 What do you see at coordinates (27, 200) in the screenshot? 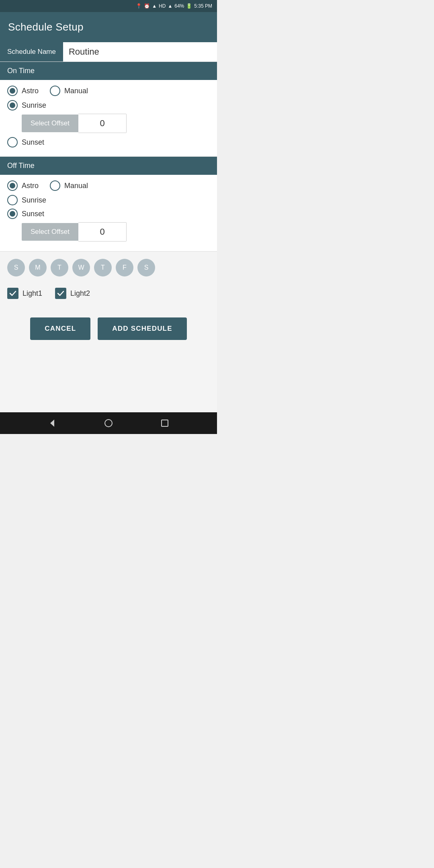
I see `off-time-sunrise-radio: Sunrise` at bounding box center [27, 200].